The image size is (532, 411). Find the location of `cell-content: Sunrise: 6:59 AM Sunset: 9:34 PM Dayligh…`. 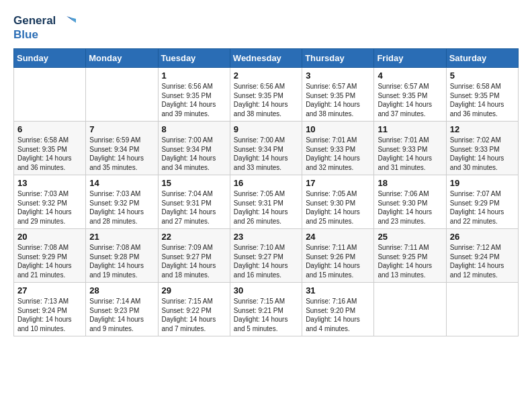

cell-content: Sunrise: 6:59 AM Sunset: 9:34 PM Dayligh… is located at coordinates (122, 154).